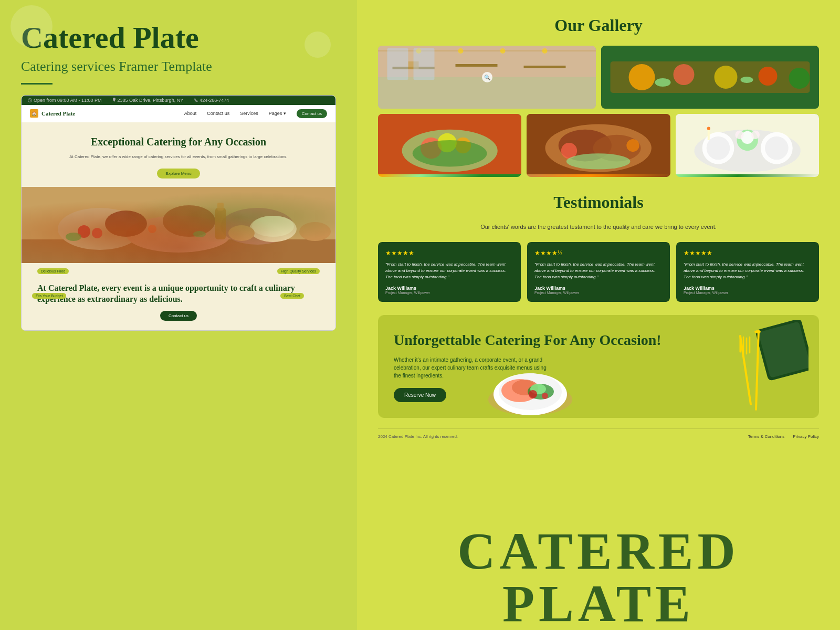 This screenshot has height=630, width=840. What do you see at coordinates (277, 113) in the screenshot?
I see `nav-pages: Pages ▾` at bounding box center [277, 113].